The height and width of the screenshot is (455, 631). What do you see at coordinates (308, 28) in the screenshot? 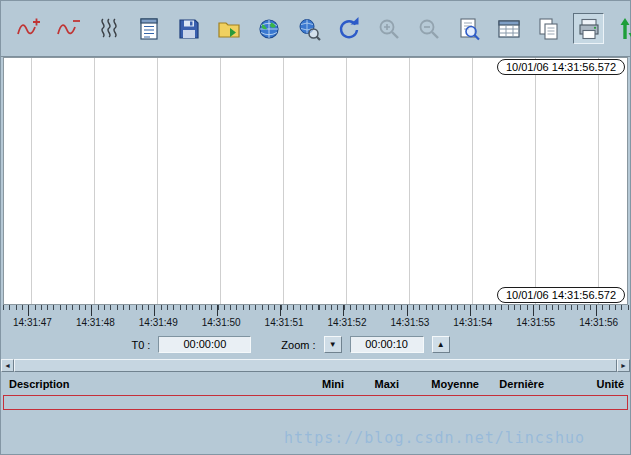
I see `globe-search-button` at bounding box center [308, 28].